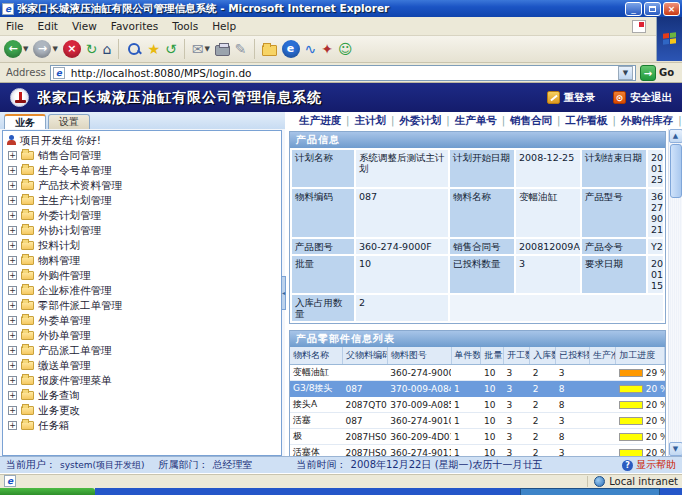 The image size is (682, 495). What do you see at coordinates (144, 306) in the screenshot?
I see `sidebar-item-零部件派工单管理: +零部件派工单管理` at bounding box center [144, 306].